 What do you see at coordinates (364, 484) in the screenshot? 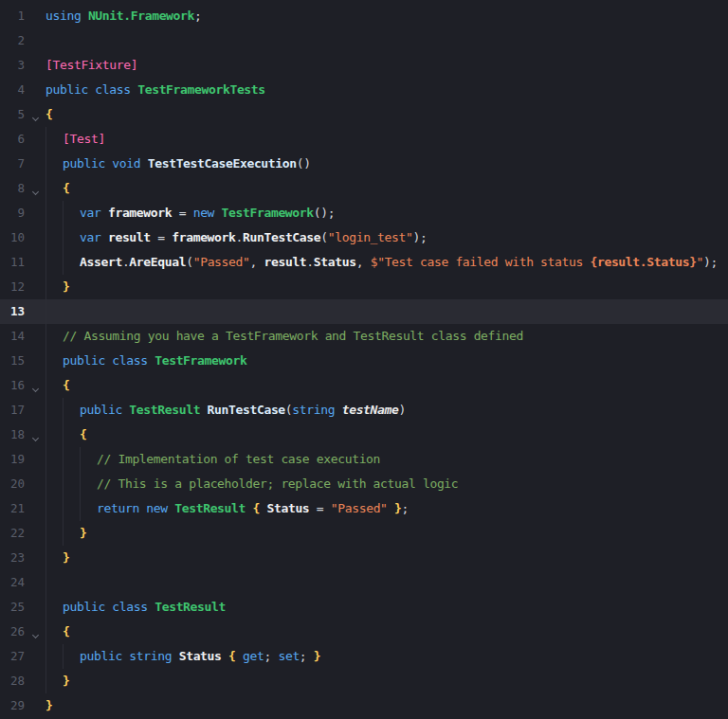
I see `code-line: 20// This is a placeholder; replace with…` at bounding box center [364, 484].